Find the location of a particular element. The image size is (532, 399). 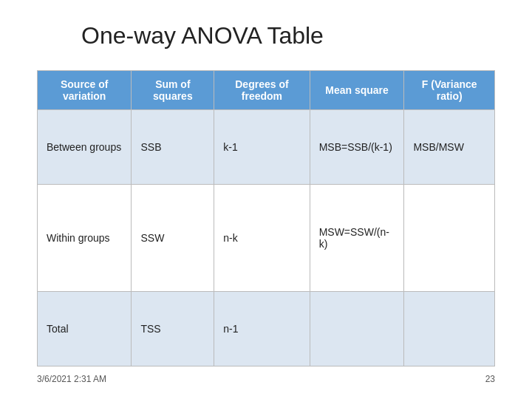

table-cell: TSS is located at coordinates (173, 328).